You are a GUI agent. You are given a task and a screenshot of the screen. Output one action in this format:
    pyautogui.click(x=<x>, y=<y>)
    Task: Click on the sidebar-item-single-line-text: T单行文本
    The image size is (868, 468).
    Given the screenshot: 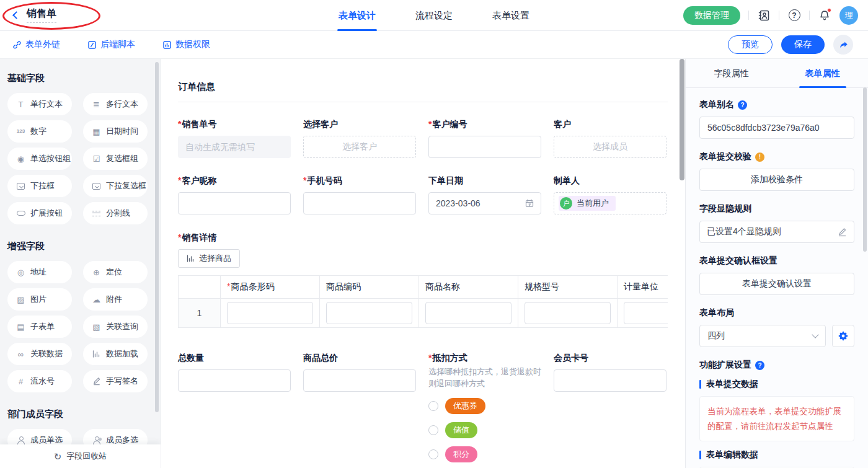 What is the action you would take?
    pyautogui.click(x=40, y=104)
    